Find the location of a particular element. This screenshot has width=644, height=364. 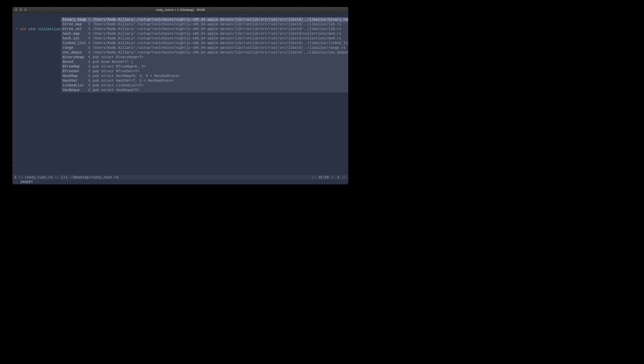

completion-item: ranget/Users/Kade.Killary/.rustup/toolch… is located at coordinates (205, 48).